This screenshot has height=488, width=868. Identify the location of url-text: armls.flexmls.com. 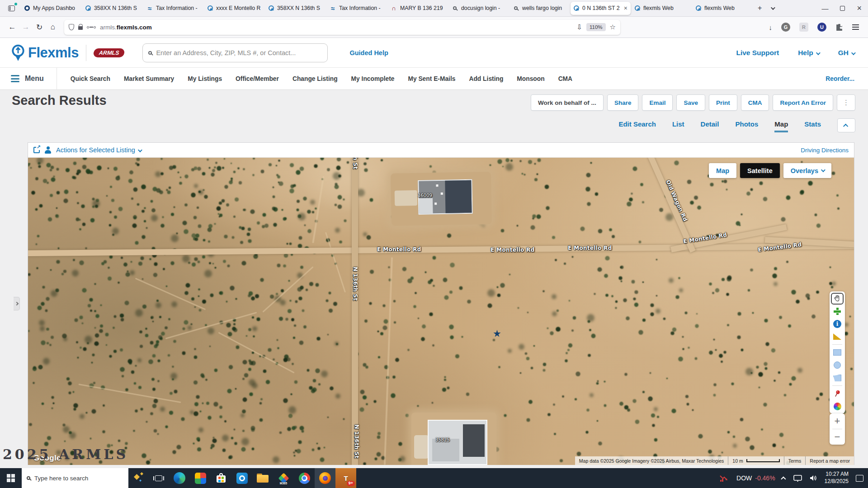
(336, 27).